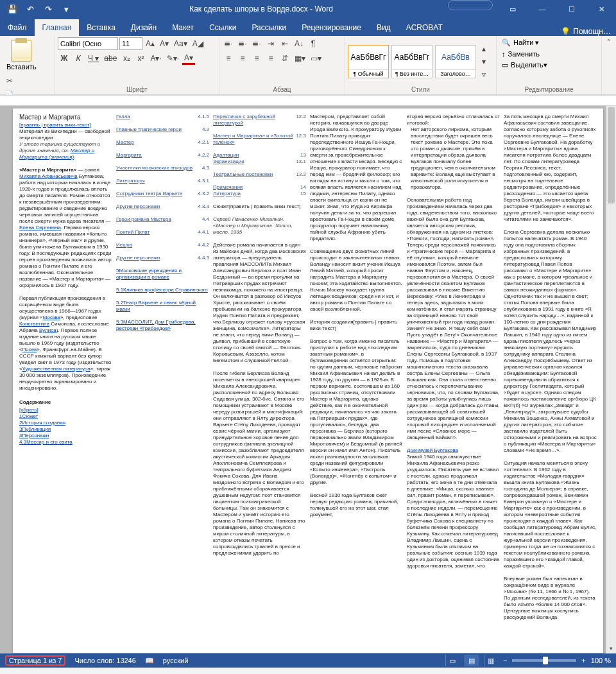  What do you see at coordinates (30, 9) in the screenshot?
I see `undo-button: ↶` at bounding box center [30, 9].